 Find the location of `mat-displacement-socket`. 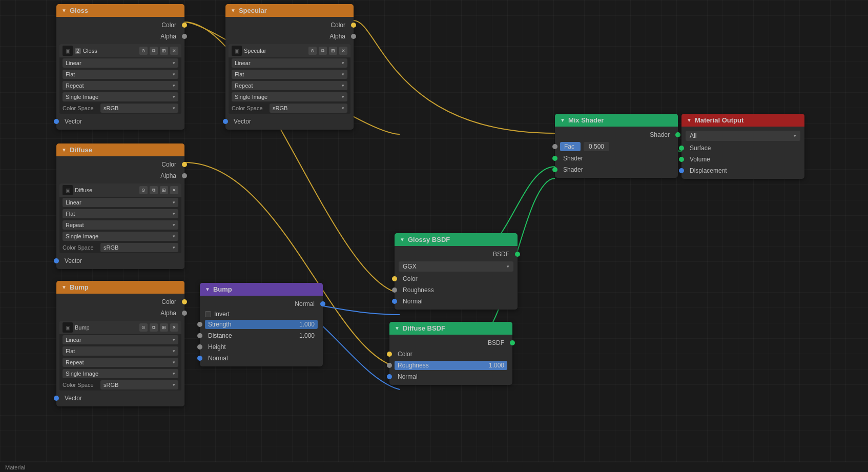

mat-displacement-socket is located at coordinates (681, 171).